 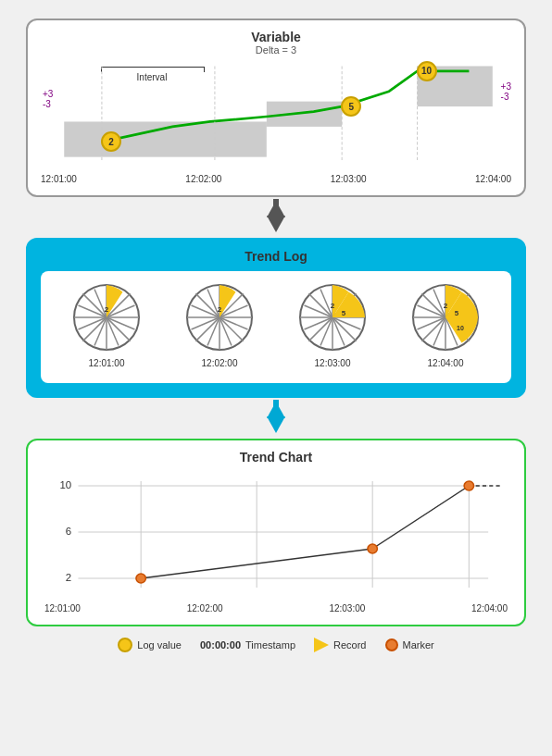 What do you see at coordinates (220, 645) in the screenshot?
I see `timestamp-example: 00:00:00` at bounding box center [220, 645].